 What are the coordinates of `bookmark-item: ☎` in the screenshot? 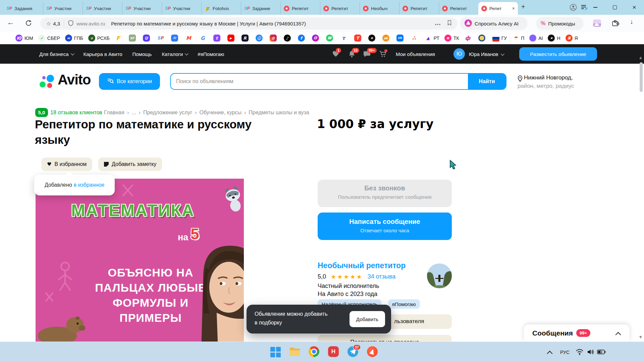 It's located at (331, 38).